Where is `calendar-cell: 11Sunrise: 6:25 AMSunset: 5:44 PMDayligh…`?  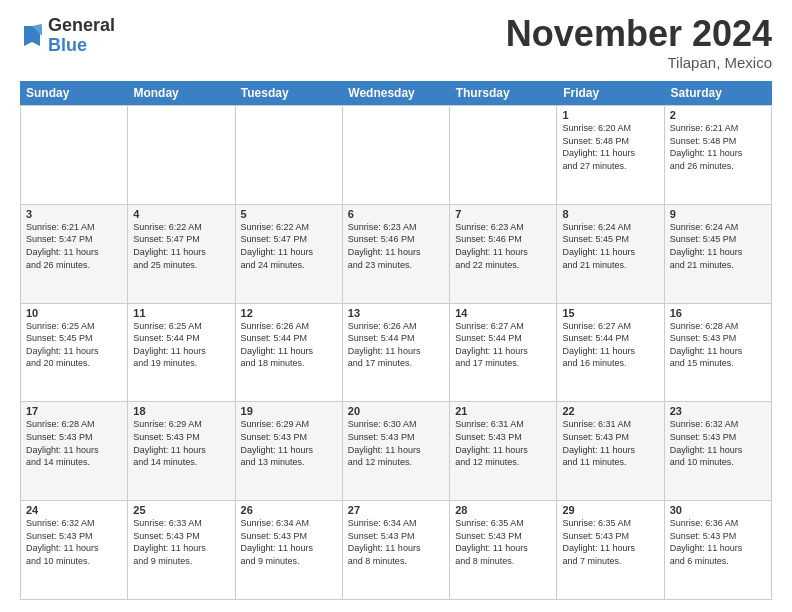 calendar-cell: 11Sunrise: 6:25 AMSunset: 5:44 PMDayligh… is located at coordinates (182, 354).